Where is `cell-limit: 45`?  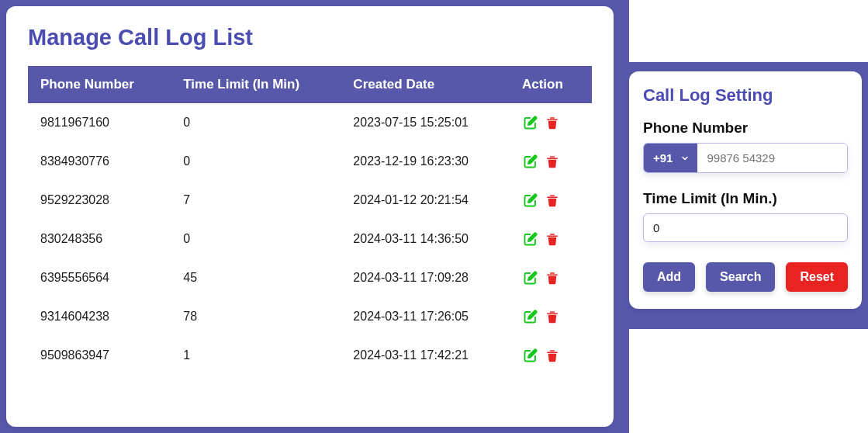
cell-limit: 45 is located at coordinates (256, 278).